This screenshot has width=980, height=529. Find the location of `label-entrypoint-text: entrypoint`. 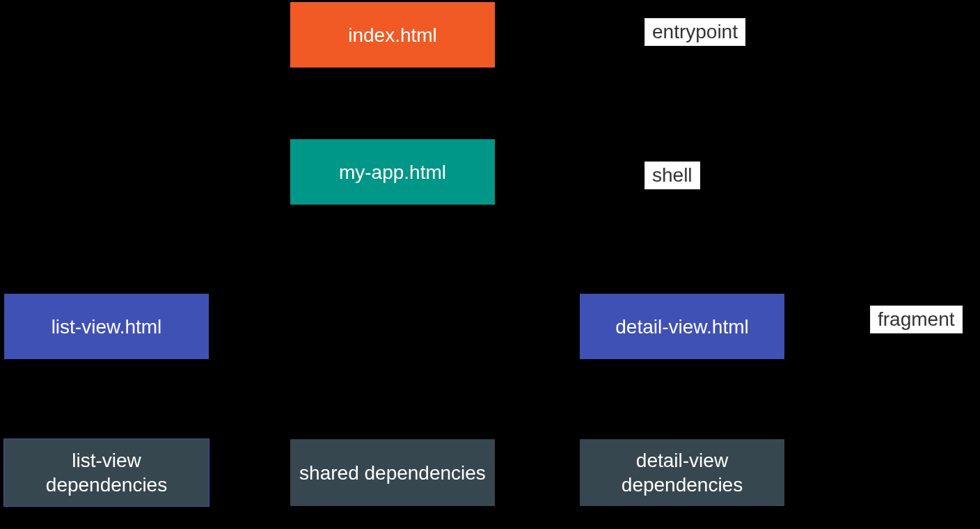

label-entrypoint-text: entrypoint is located at coordinates (695, 32).